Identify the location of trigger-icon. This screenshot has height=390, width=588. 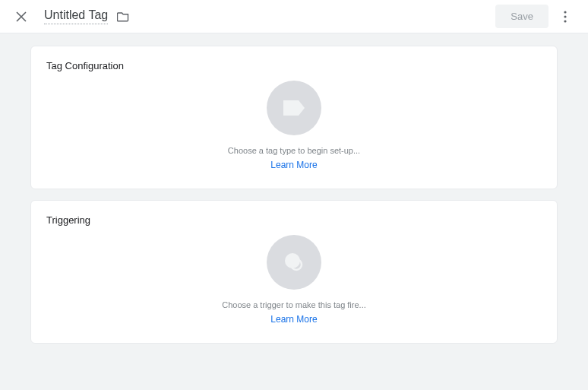
(294, 262).